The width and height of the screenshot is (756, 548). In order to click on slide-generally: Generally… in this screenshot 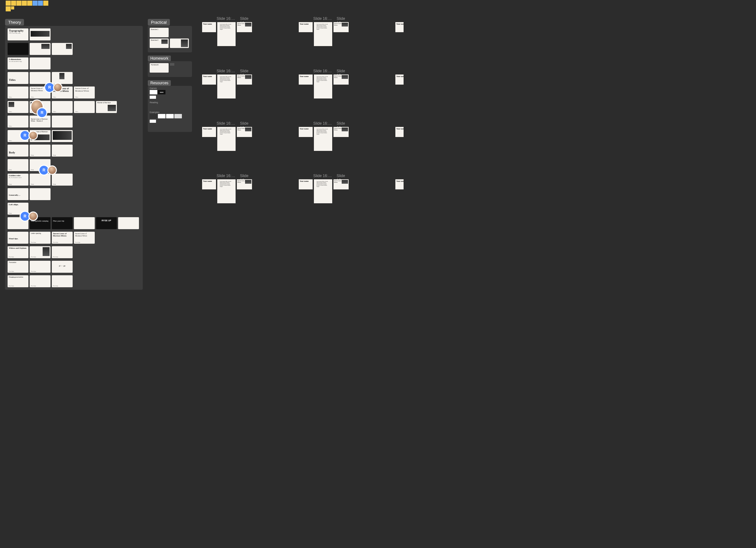, I will do `click(18, 194)`.